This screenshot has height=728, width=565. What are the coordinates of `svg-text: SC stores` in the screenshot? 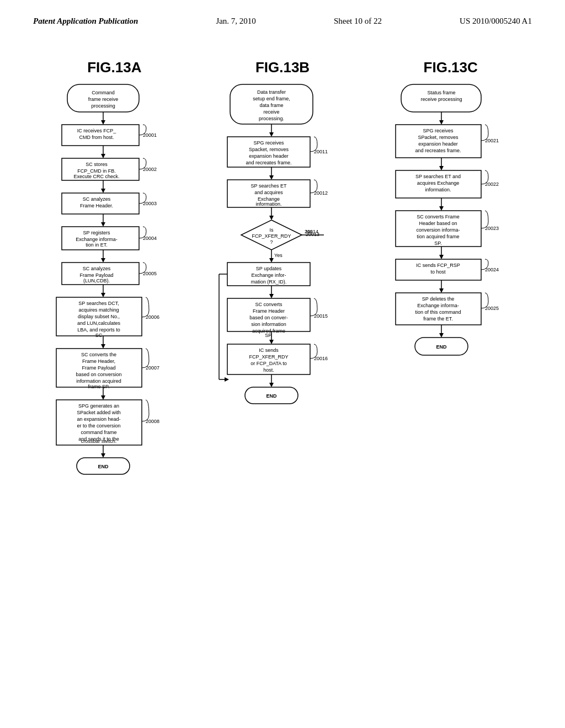 It's located at (97, 164).